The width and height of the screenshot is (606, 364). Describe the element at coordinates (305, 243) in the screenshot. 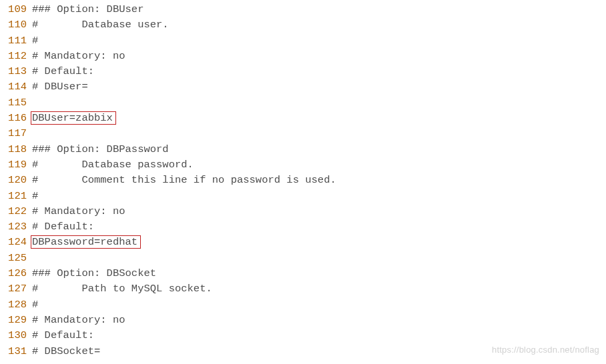

I see `code-line: 124DBPassword=redhat` at that location.